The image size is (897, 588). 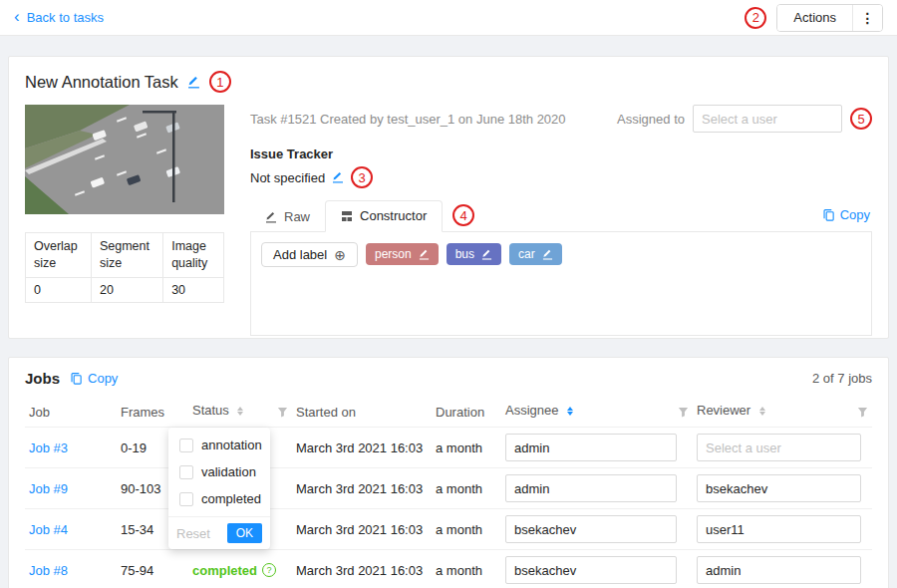 I want to click on col-reviewer: Reviewer, so click(x=782, y=413).